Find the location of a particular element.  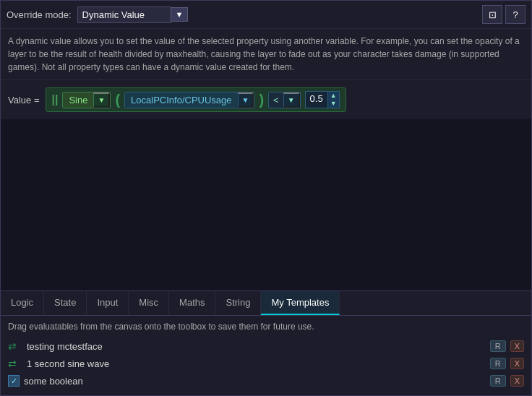

func-name: Sine is located at coordinates (78, 100).